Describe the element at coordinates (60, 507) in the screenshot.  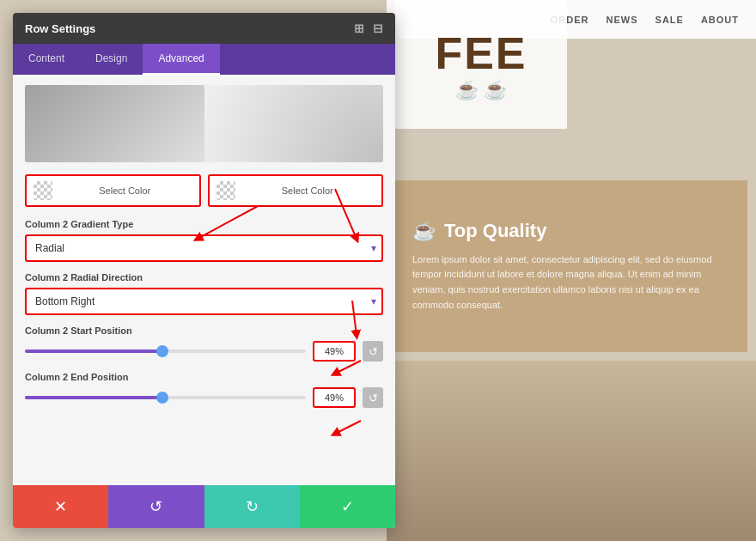
I see `cancel-button: ✕` at that location.